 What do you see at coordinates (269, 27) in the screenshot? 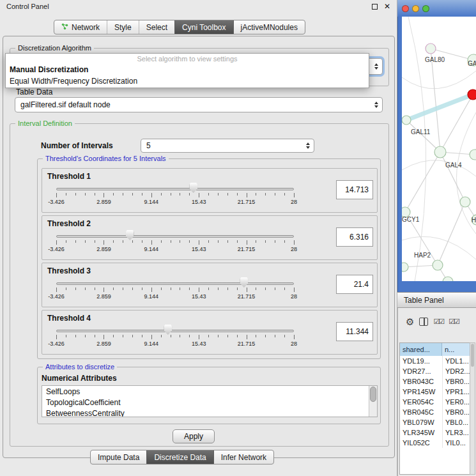
I see `tab-jactivemnodules: jActiveMNodules` at bounding box center [269, 27].